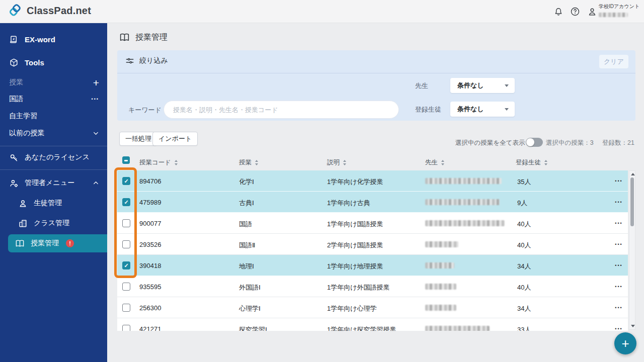 This screenshot has width=644, height=362. I want to click on page-title-text: 授業管理, so click(151, 37).